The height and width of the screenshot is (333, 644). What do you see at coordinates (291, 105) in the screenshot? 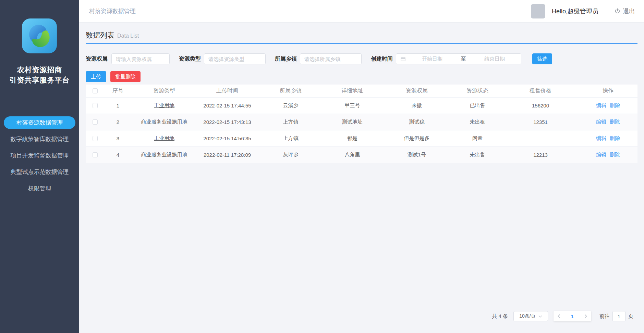
I see `cell-town: 云溪乡` at bounding box center [291, 105].